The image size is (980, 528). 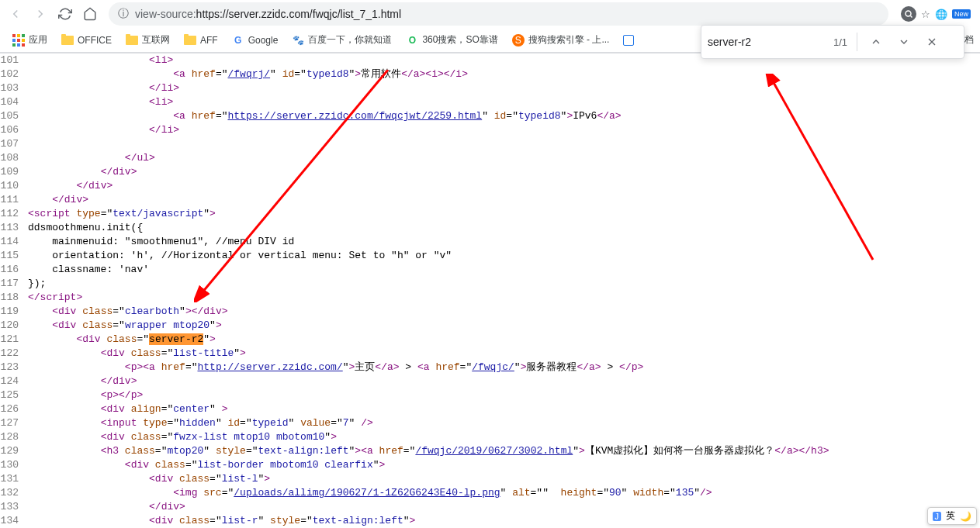 What do you see at coordinates (490, 521) in the screenshot?
I see `source-line: 134 <div class="list-r" style="text-alig…` at bounding box center [490, 521].